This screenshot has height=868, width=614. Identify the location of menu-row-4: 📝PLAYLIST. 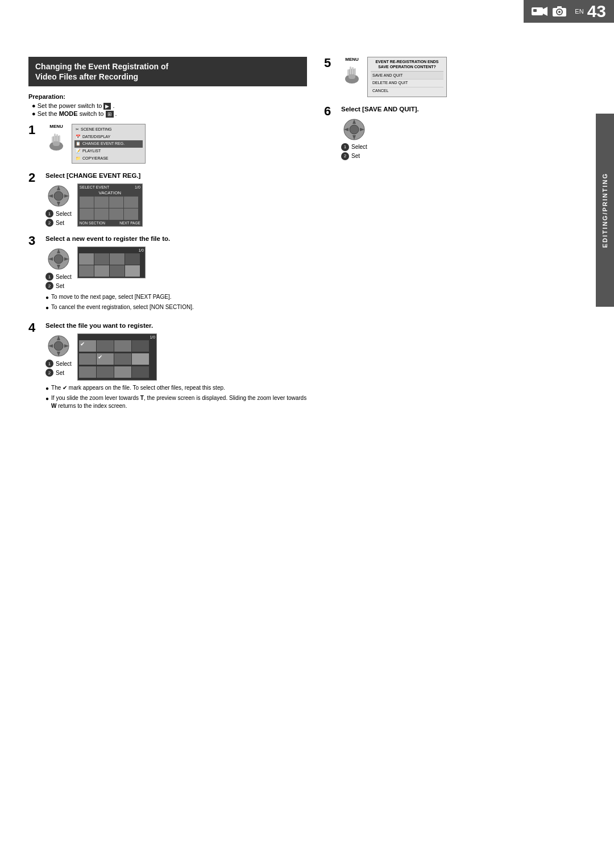
(109, 151).